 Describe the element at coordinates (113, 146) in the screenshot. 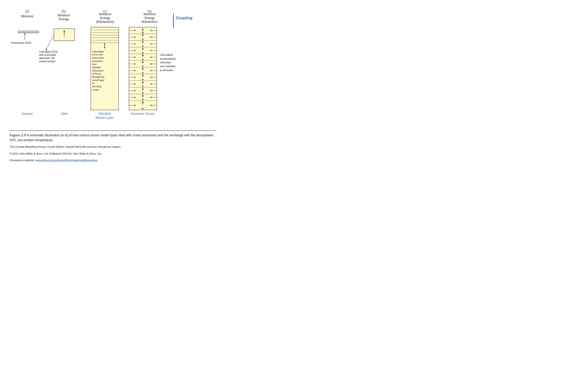

I see `figure-caption: Figure 2.9 A schematic illustration (a–d…` at that location.